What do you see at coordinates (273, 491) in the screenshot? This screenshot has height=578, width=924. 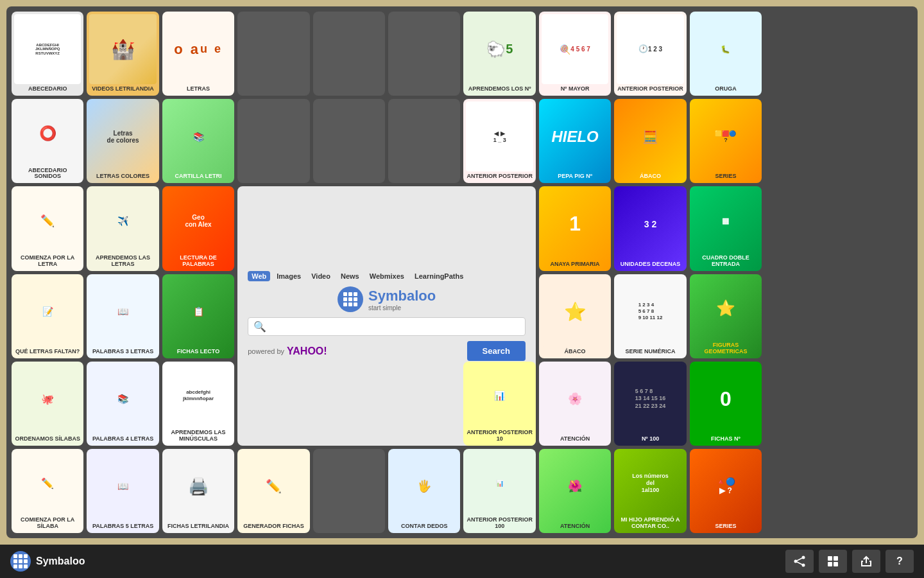 I see `tile-generador-fichas: ✏️ GENERADOR FICHAS` at bounding box center [273, 491].